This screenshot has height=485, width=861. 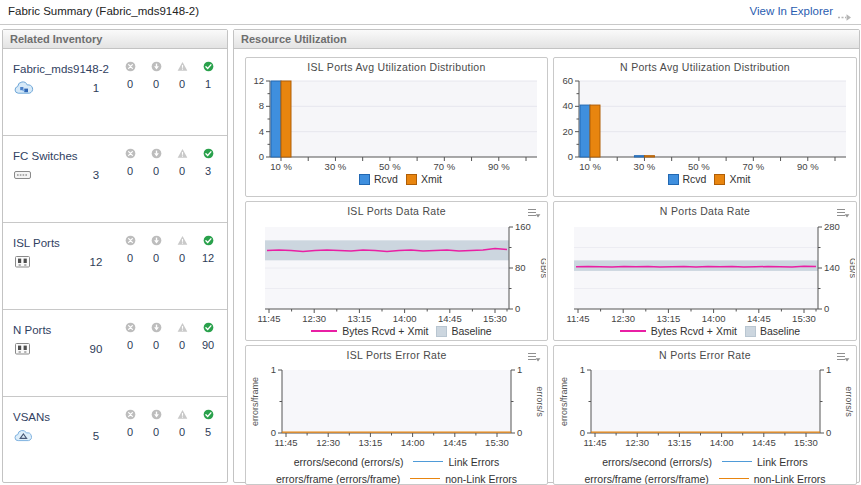 I want to click on svg-text: 70 %, so click(x=445, y=166).